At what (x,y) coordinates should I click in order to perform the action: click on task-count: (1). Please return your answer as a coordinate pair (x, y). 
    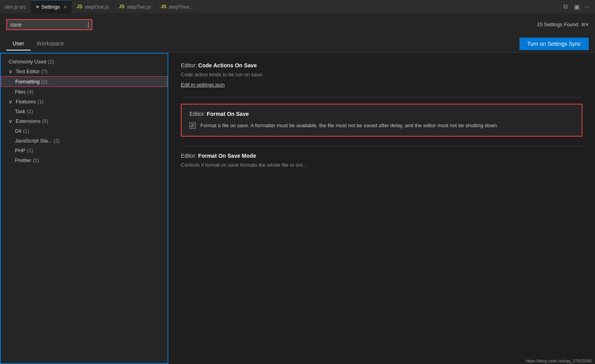
    Looking at the image, I should click on (30, 111).